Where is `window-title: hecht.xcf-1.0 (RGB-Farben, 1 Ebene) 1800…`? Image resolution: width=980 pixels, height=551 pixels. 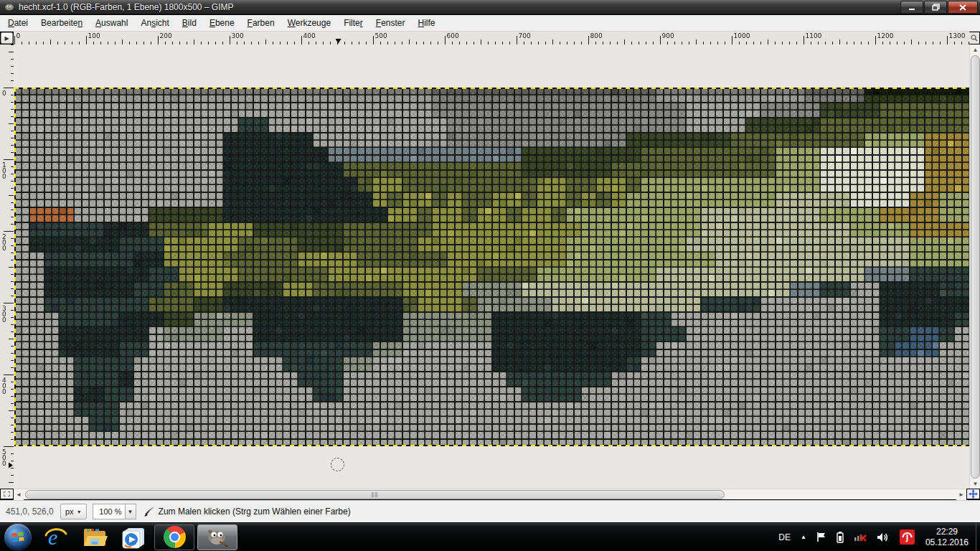 window-title: hecht.xcf-1.0 (RGB-Farben, 1 Ebene) 1800… is located at coordinates (126, 7).